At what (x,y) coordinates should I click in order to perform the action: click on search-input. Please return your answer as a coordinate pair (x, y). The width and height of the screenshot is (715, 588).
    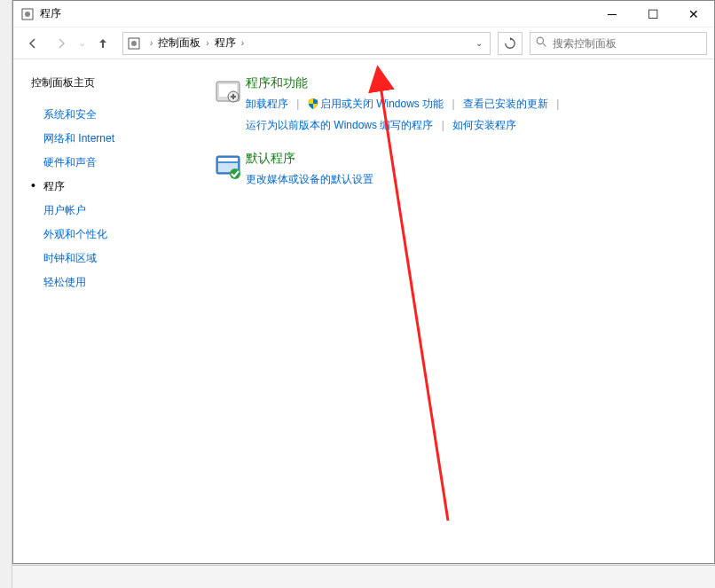
    Looking at the image, I should click on (626, 43).